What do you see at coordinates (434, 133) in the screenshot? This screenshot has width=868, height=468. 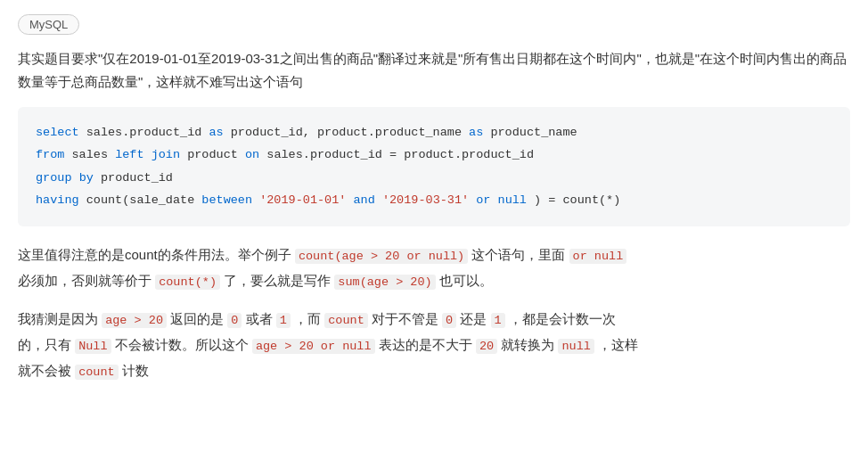 I see `code-line-1: select sales.product_id as product_id, p…` at bounding box center [434, 133].